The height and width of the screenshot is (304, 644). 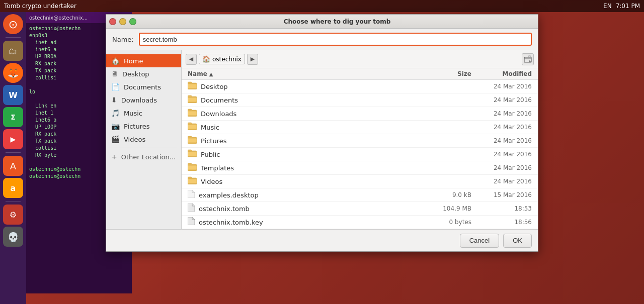 I want to click on sidebar-item-other-locations: + Other Location..., so click(x=144, y=157).